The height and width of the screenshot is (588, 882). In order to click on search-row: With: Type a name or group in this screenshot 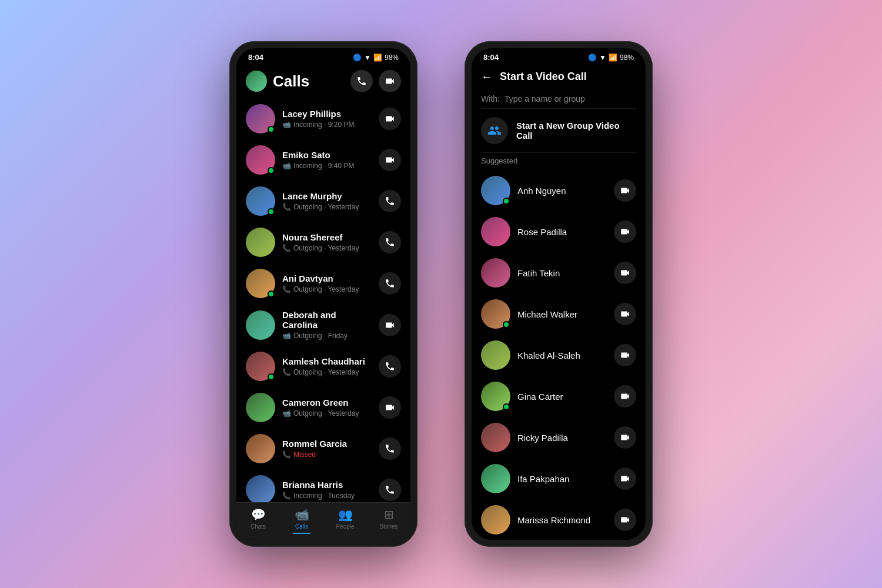, I will do `click(559, 99)`.